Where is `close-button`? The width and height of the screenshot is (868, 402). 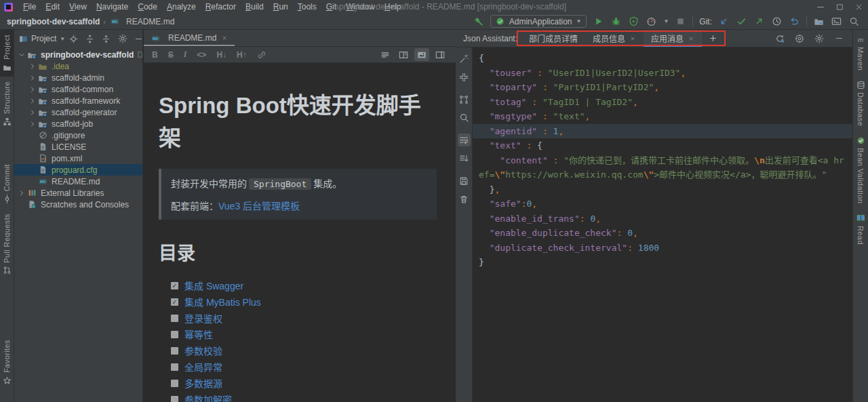
close-button is located at coordinates (859, 7).